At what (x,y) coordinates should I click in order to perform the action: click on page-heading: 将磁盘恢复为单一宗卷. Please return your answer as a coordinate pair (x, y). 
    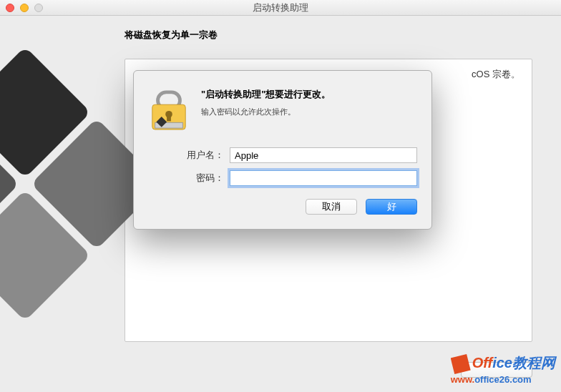
    Looking at the image, I should click on (343, 35).